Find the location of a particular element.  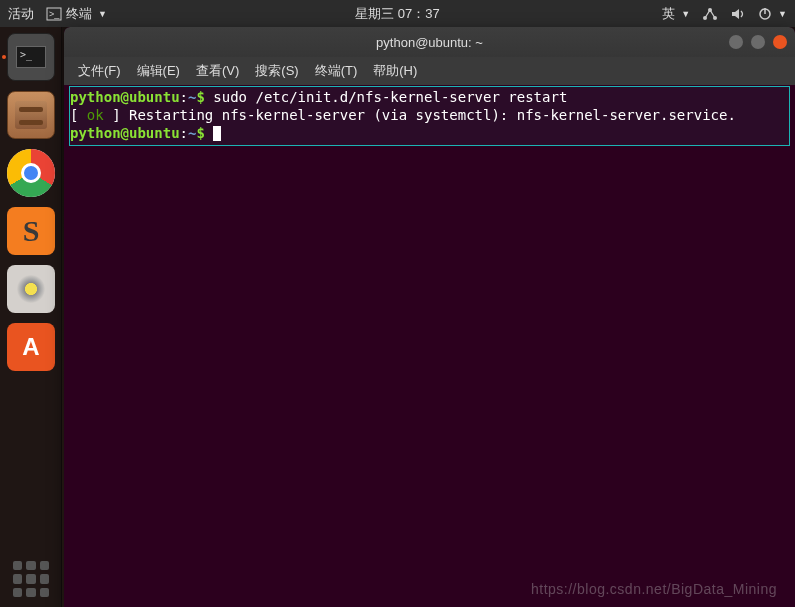

terminal-icon: >_ is located at coordinates (31, 57).